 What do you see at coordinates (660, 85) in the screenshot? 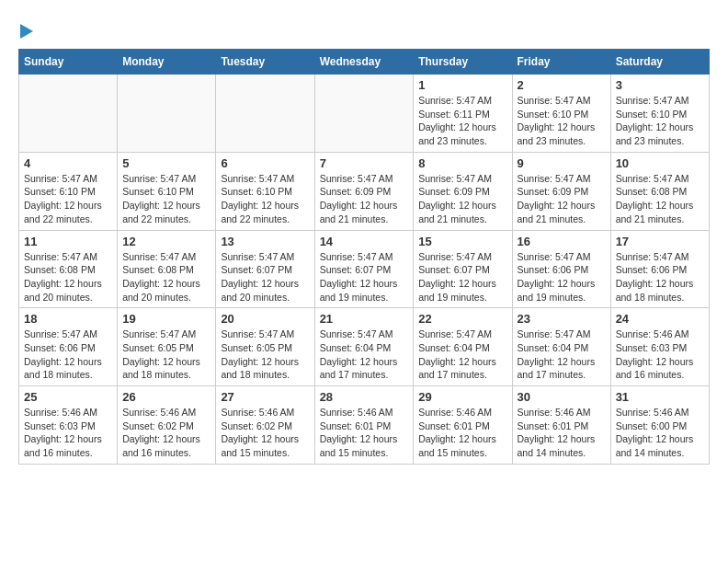
I see `day-number: 3` at bounding box center [660, 85].